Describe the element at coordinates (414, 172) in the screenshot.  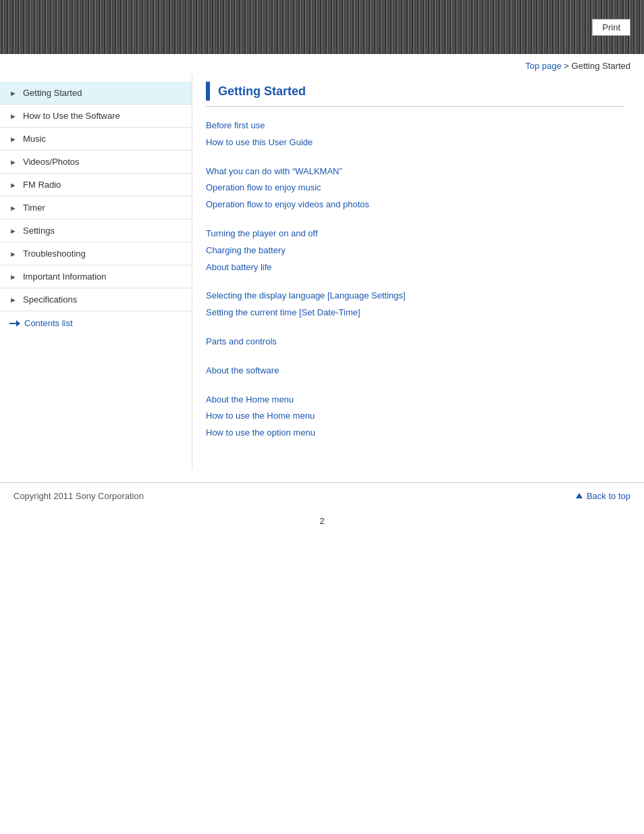
I see `link-what-you-can-do: What you can do with “WALKMAN”` at that location.